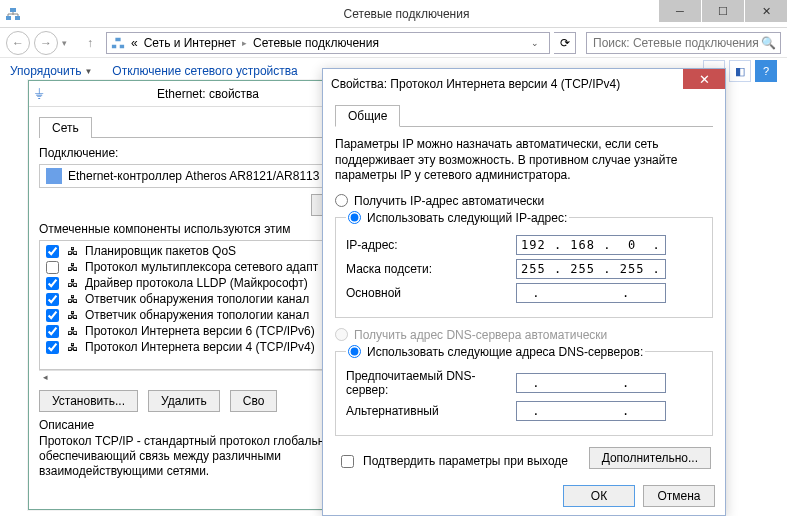 The height and width of the screenshot is (516, 787). Describe the element at coordinates (524, 201) in the screenshot. I see `radio-auto-ip: Получить IP-адрес автоматически` at that location.